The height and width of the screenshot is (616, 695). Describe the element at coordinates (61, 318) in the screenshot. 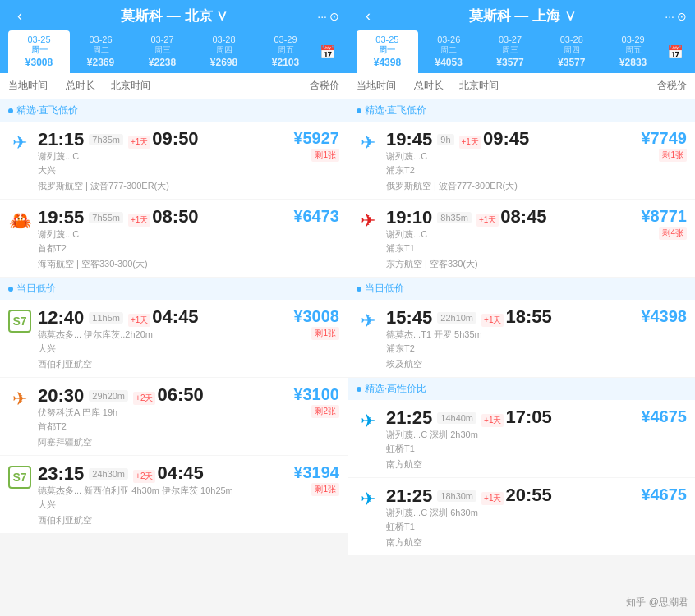

I see `depart-time: 12:40` at that location.